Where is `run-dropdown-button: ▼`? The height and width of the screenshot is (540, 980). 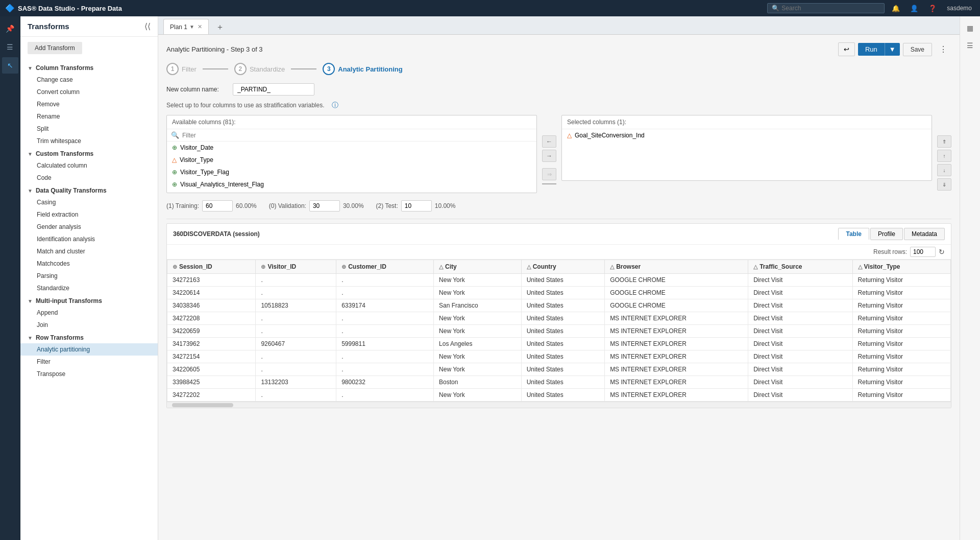 run-dropdown-button: ▼ is located at coordinates (892, 49).